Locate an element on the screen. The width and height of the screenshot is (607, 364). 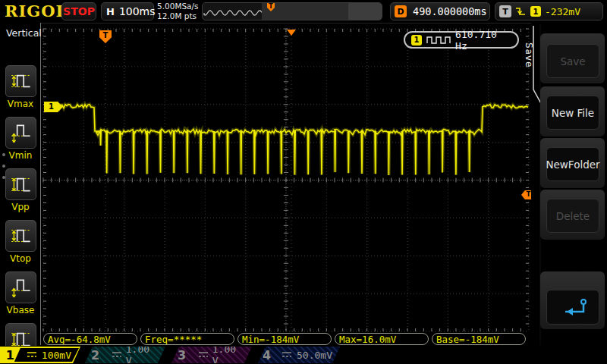
channel-2-number: 2 is located at coordinates (96, 355).